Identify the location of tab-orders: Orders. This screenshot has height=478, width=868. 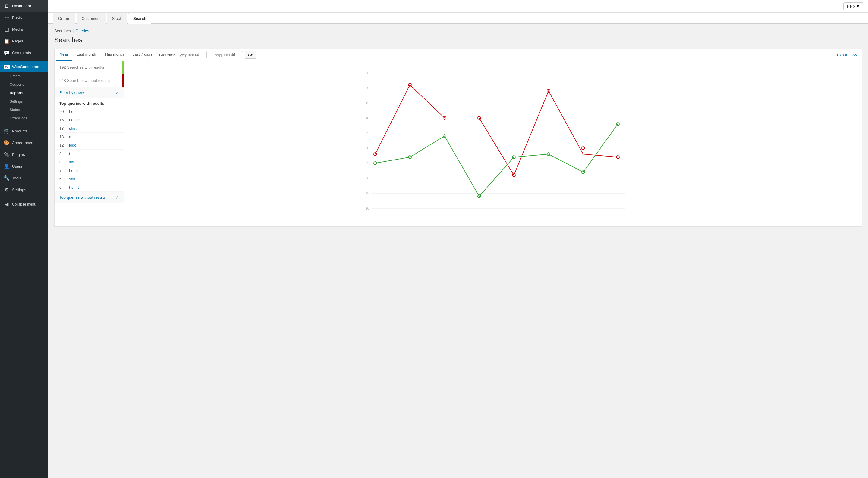
(64, 18).